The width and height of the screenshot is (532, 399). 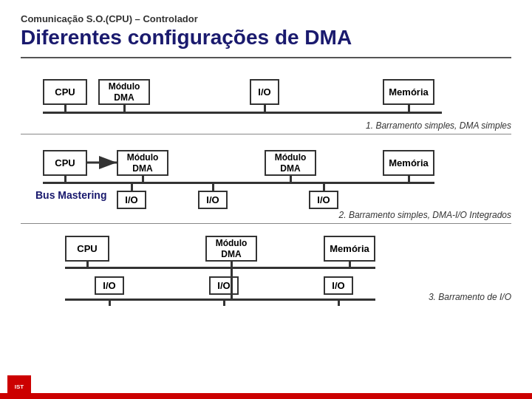 What do you see at coordinates (266, 223) in the screenshot?
I see `d2-divider` at bounding box center [266, 223].